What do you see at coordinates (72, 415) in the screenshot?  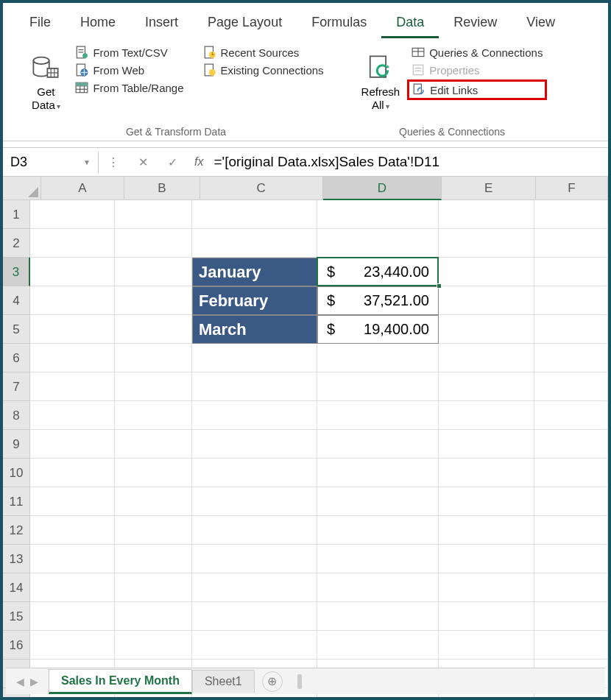 I see `cell-A8` at bounding box center [72, 415].